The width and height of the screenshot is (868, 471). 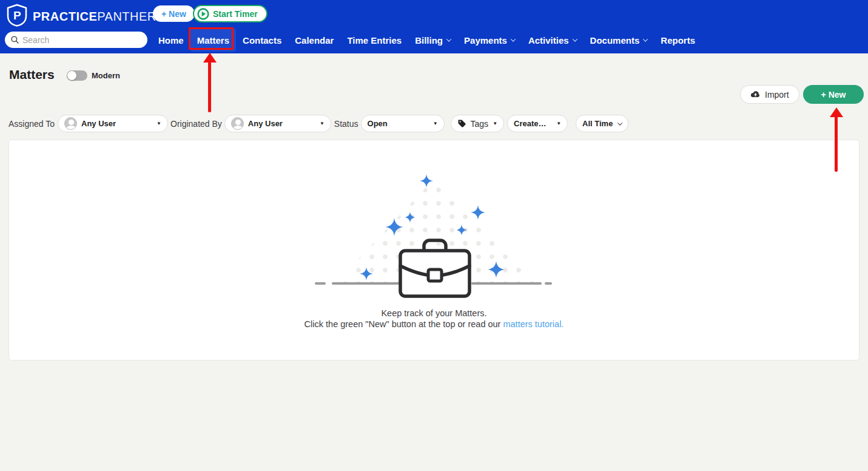 What do you see at coordinates (314, 40) in the screenshot?
I see `nav-item-calendar: Calendar` at bounding box center [314, 40].